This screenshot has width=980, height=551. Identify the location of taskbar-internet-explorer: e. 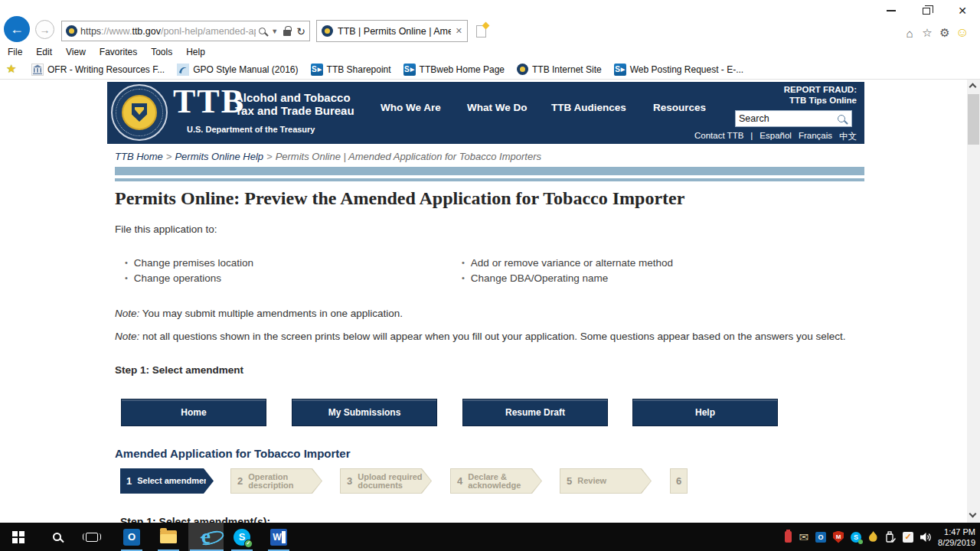
(206, 537).